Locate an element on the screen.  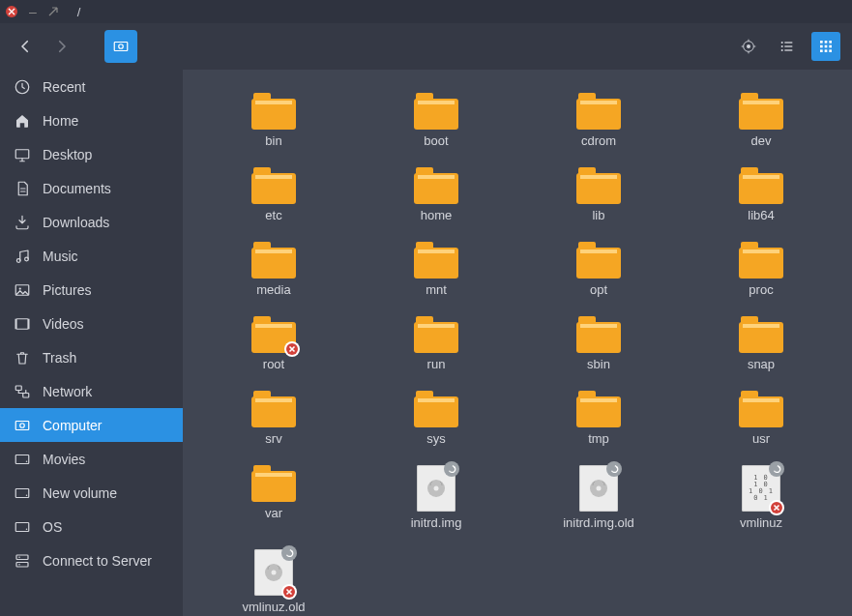
file-label: sys is located at coordinates (436, 439).